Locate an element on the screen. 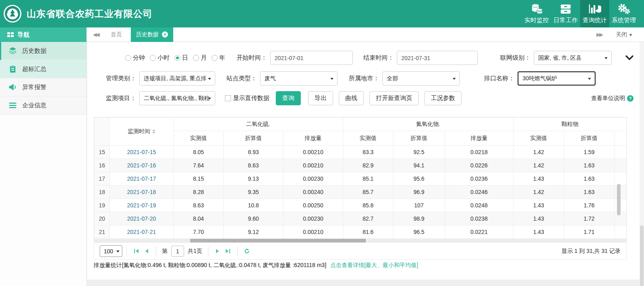  radio-label: 分钟 is located at coordinates (139, 58).